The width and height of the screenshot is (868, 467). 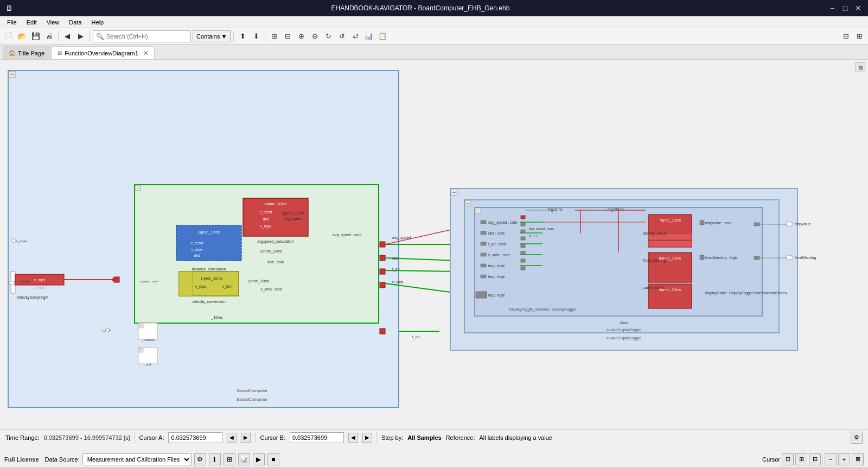 What do you see at coordinates (858, 8) in the screenshot?
I see `close-button: ✕` at bounding box center [858, 8].